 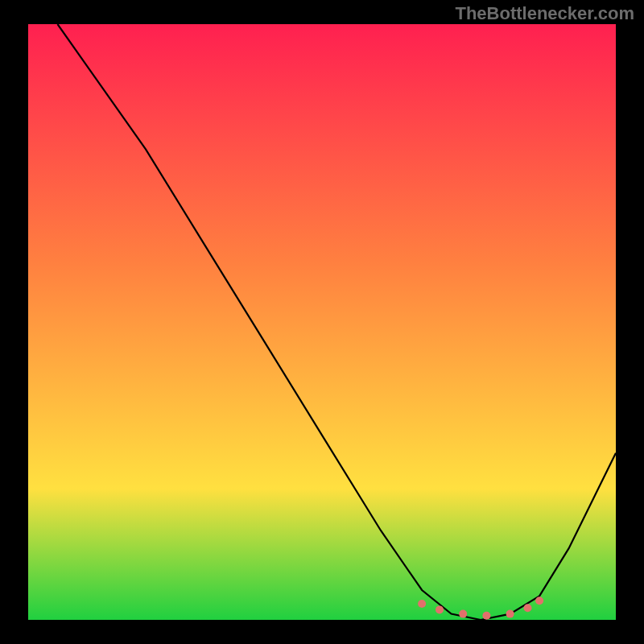 What do you see at coordinates (544, 14) in the screenshot?
I see `watermark-text: TheBottlenecker.com` at bounding box center [544, 14].